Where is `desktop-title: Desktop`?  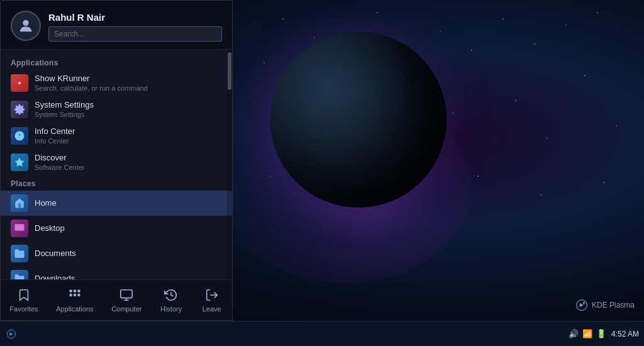 desktop-title: Desktop is located at coordinates (128, 229).